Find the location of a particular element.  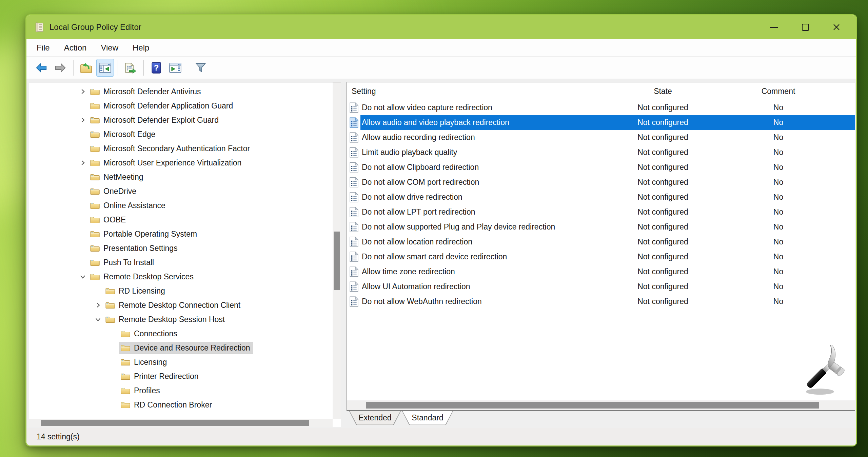

policy-row: Allow UI Automation redirection Not conf… is located at coordinates (601, 286).